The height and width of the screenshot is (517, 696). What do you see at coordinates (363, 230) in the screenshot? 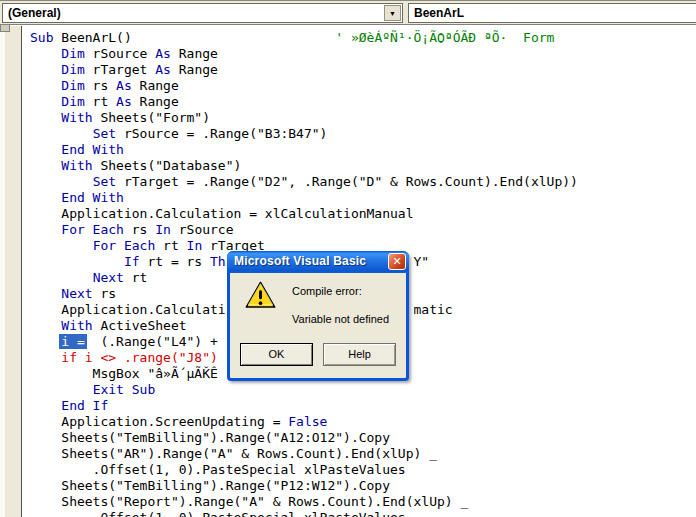
I see `code-line: For Each rs In rSource` at bounding box center [363, 230].